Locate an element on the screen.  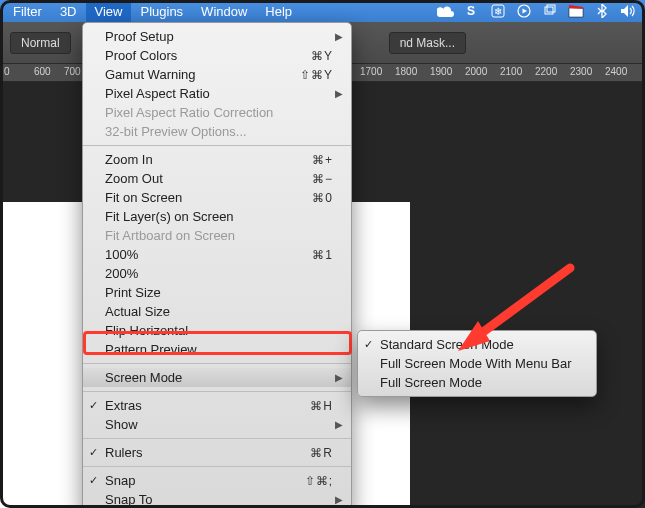
menu-shortcut: ⌘0 is located at coordinates (308, 198).